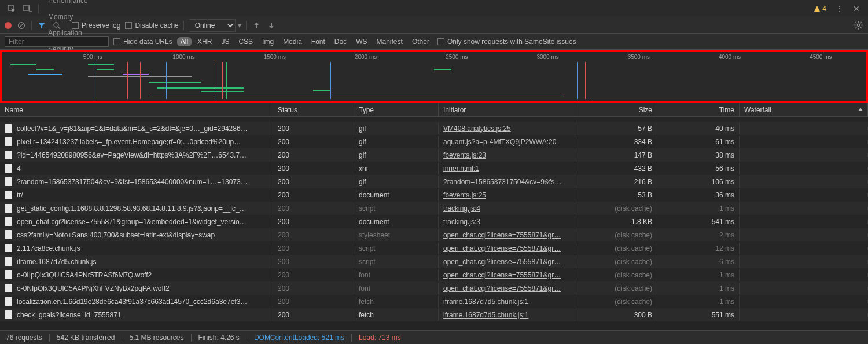 The height and width of the screenshot is (344, 868). I want to click on request-name: pixel;r=1342413237;labels=_fp.event.Home…, so click(128, 142).